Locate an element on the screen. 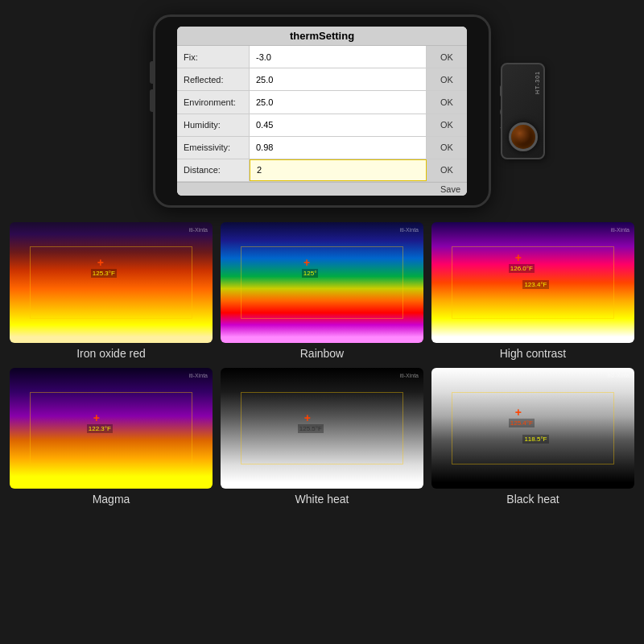 The height and width of the screenshot is (644, 644). thermal-mode-rainbow: 125° iti-Xinta Rainbow is located at coordinates (322, 291).